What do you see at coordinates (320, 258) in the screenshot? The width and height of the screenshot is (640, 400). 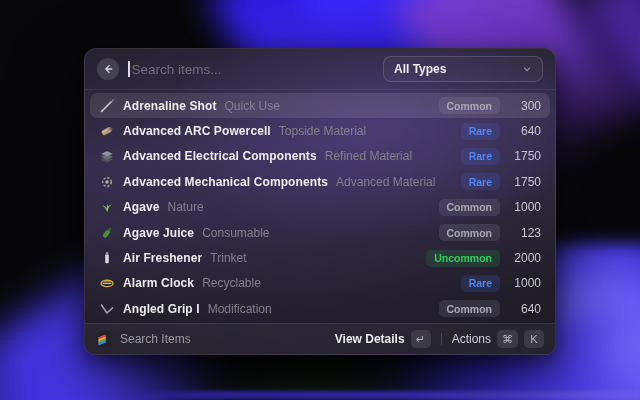 I see `item-row: Air Freshener Trinket Uncommon 2000` at bounding box center [320, 258].